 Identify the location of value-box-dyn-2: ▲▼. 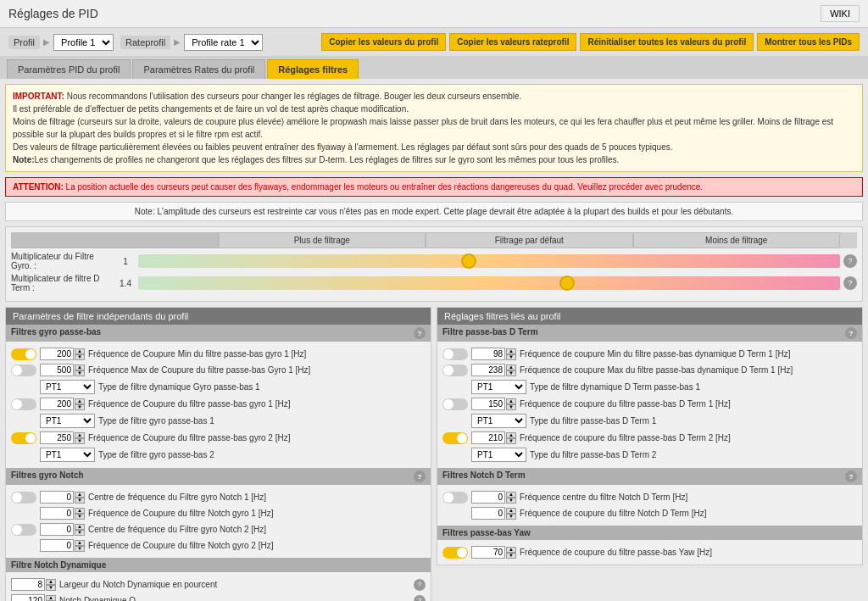
(34, 598).